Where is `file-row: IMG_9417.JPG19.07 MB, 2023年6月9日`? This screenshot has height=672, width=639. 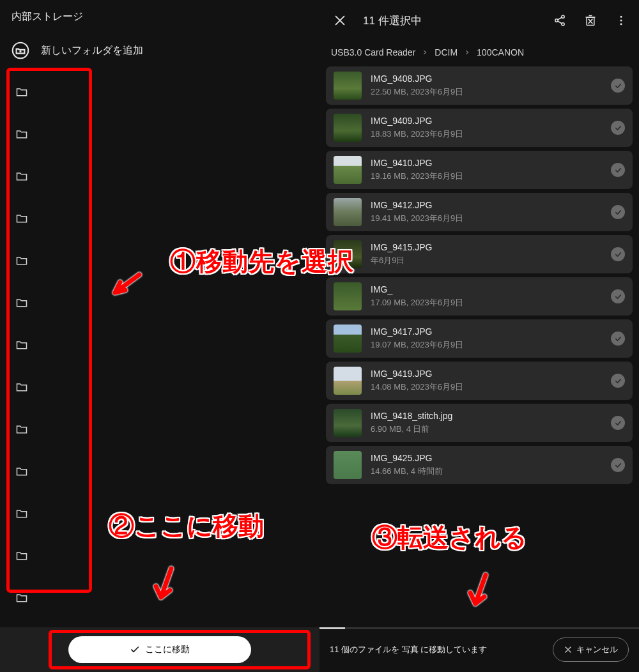 file-row: IMG_9417.JPG19.07 MB, 2023年6月9日 is located at coordinates (479, 339).